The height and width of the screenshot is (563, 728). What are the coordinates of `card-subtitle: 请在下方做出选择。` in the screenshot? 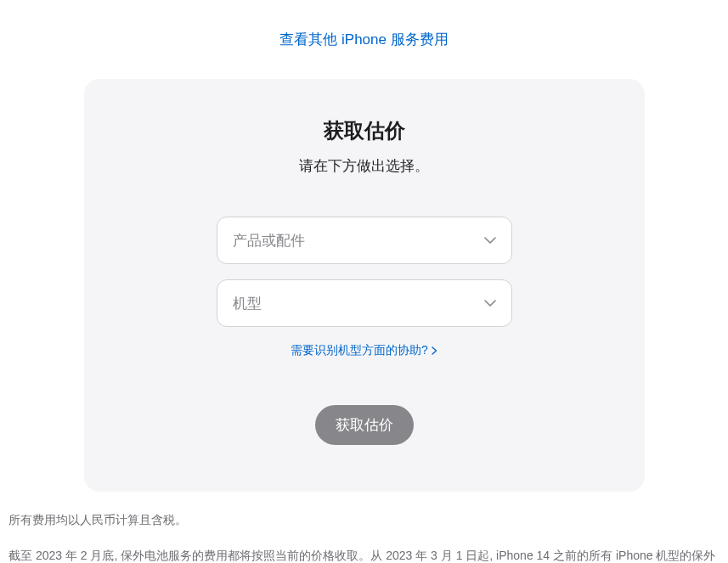 It's located at (364, 166).